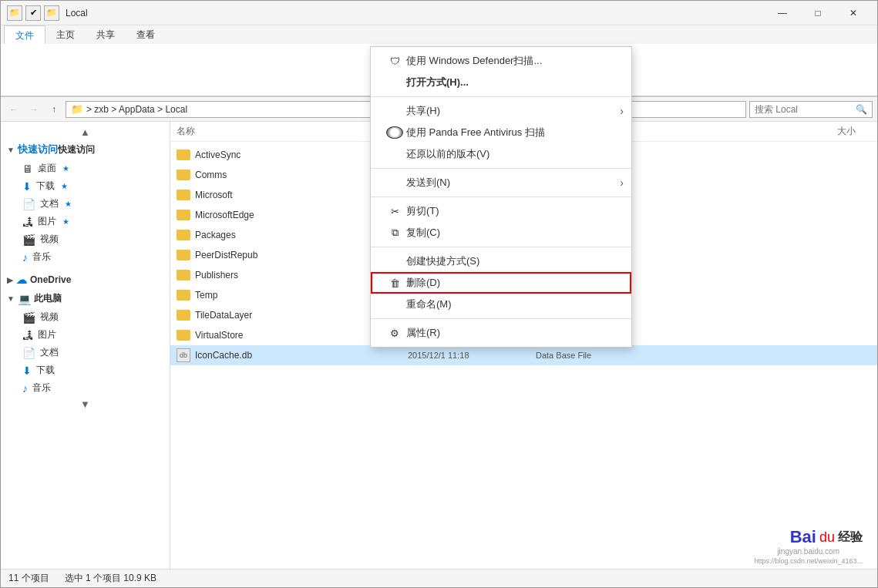 The height and width of the screenshot is (588, 878). I want to click on file-name: Temp, so click(207, 295).